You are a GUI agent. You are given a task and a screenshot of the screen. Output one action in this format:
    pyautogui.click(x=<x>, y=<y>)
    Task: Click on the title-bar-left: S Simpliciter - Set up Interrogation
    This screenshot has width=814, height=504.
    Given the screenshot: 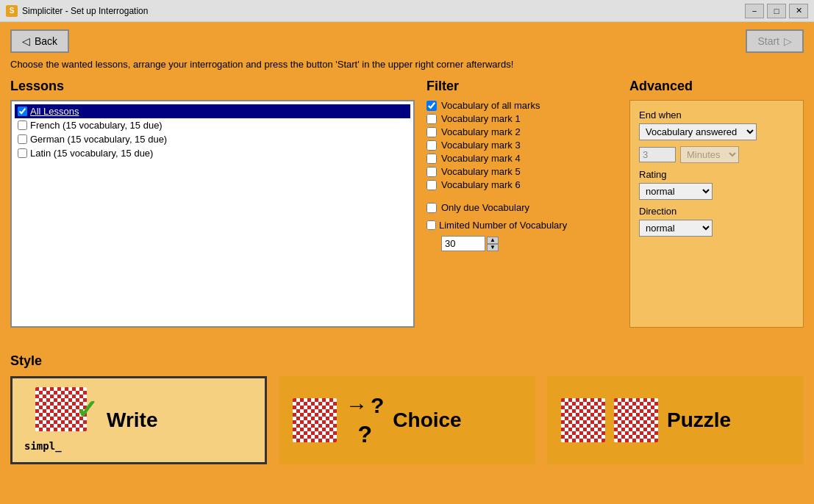 What is the action you would take?
    pyautogui.click(x=76, y=11)
    